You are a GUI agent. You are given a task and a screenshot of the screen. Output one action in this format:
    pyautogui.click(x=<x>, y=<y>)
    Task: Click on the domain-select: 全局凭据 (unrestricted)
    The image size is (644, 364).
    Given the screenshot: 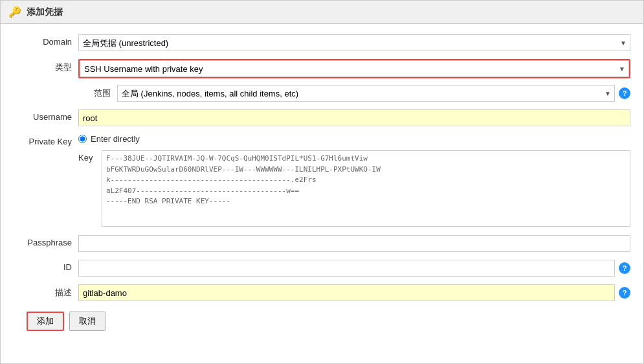 What is the action you would take?
    pyautogui.click(x=355, y=43)
    